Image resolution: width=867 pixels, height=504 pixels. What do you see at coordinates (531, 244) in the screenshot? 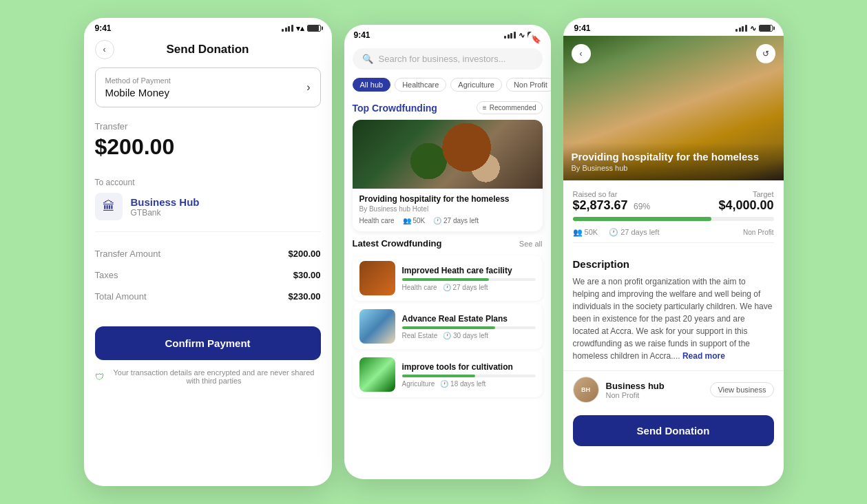
I see `see-all-button: See all` at bounding box center [531, 244].